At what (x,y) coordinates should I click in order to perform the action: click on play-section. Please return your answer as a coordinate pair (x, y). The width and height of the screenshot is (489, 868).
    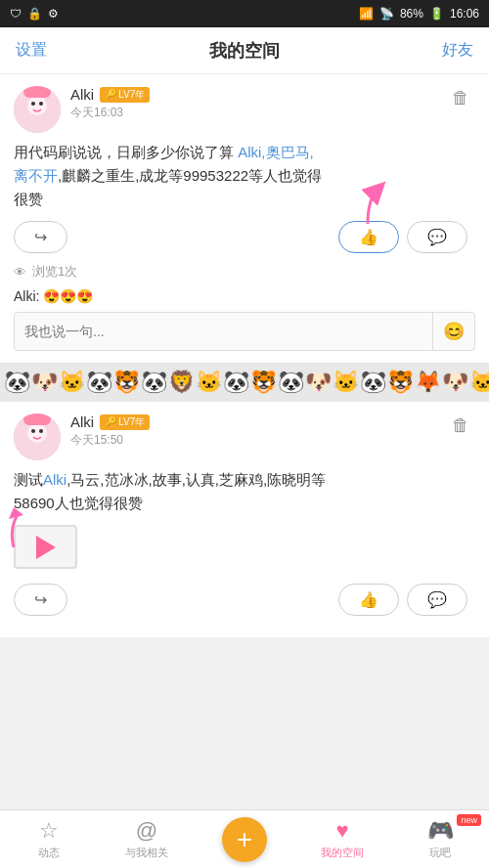
    Looking at the image, I should click on (244, 549).